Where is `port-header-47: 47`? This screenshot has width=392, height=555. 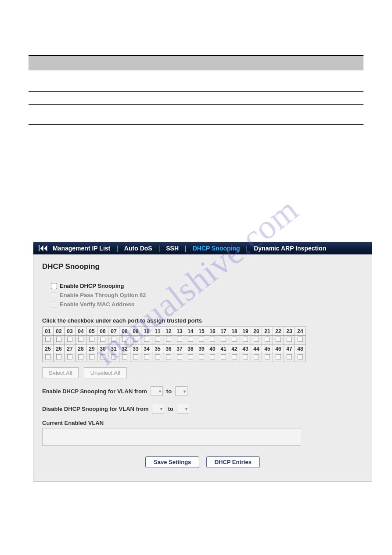
port-header-47: 47 is located at coordinates (290, 349).